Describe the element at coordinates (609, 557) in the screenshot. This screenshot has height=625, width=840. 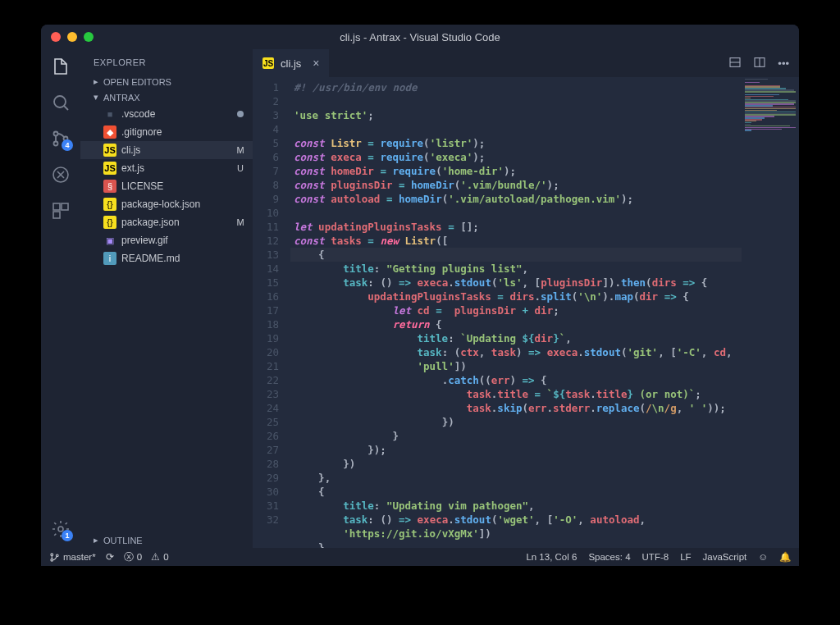
I see `indentation: Spaces: 4` at that location.